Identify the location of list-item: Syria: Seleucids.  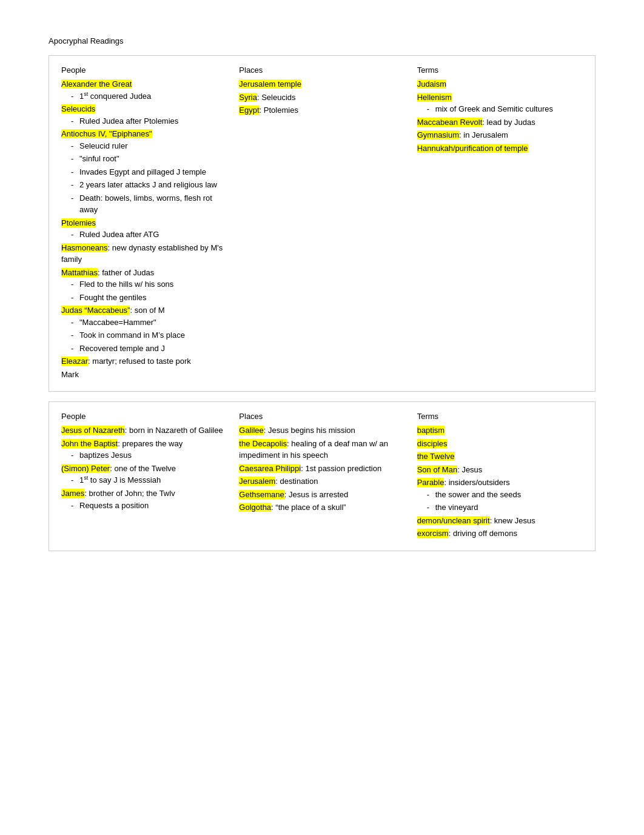
(321, 98).